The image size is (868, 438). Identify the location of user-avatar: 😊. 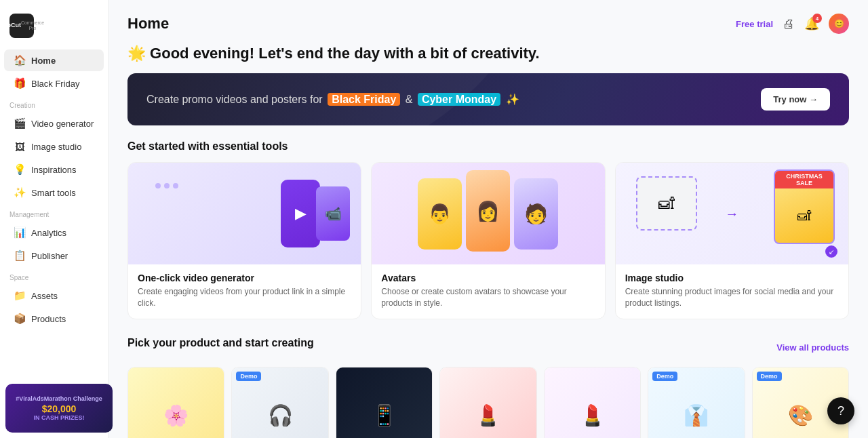
(839, 24).